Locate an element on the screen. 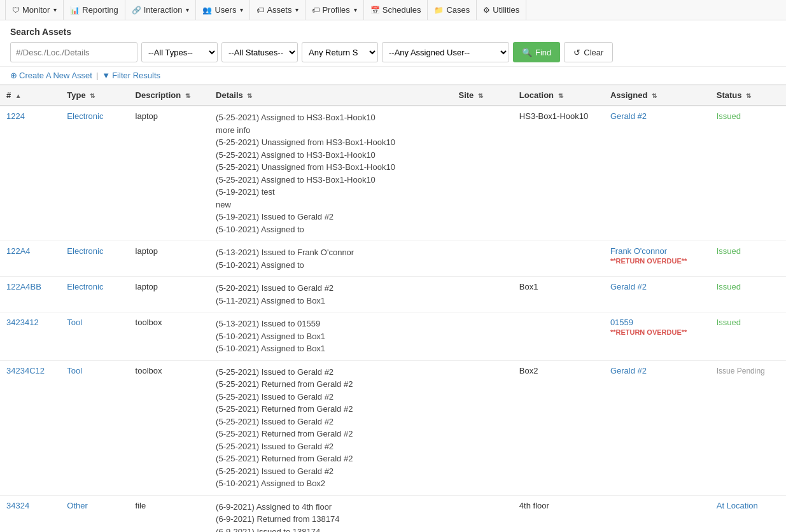  find-button: 🔍 Find is located at coordinates (537, 52).